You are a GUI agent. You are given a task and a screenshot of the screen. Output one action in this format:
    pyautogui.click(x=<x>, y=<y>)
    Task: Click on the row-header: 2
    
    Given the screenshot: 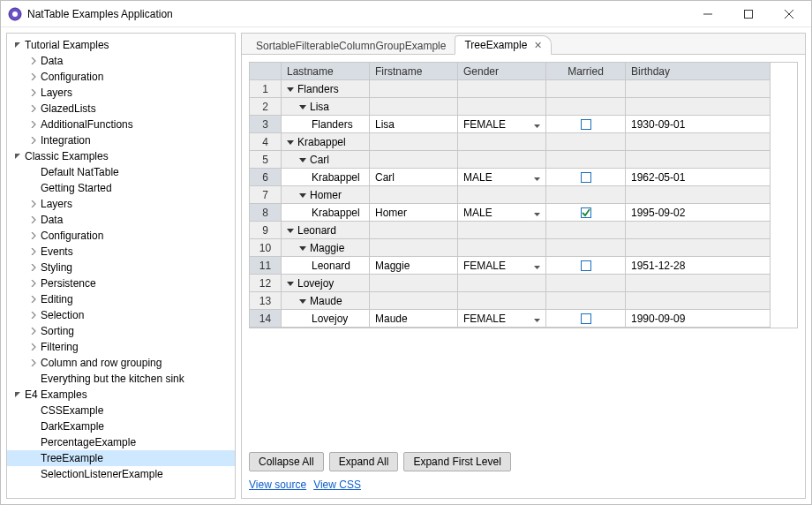 What is the action you would take?
    pyautogui.click(x=266, y=107)
    